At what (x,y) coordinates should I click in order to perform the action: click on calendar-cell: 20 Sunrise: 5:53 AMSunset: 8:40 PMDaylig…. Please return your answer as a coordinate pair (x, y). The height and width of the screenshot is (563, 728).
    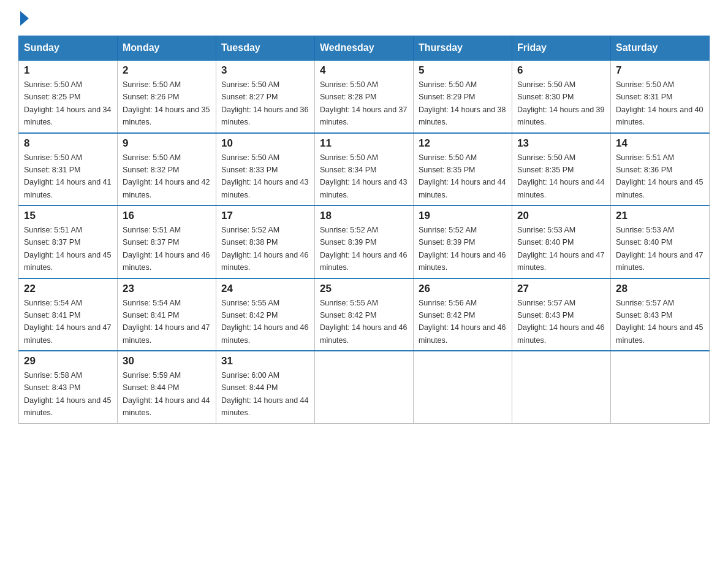
    Looking at the image, I should click on (561, 242).